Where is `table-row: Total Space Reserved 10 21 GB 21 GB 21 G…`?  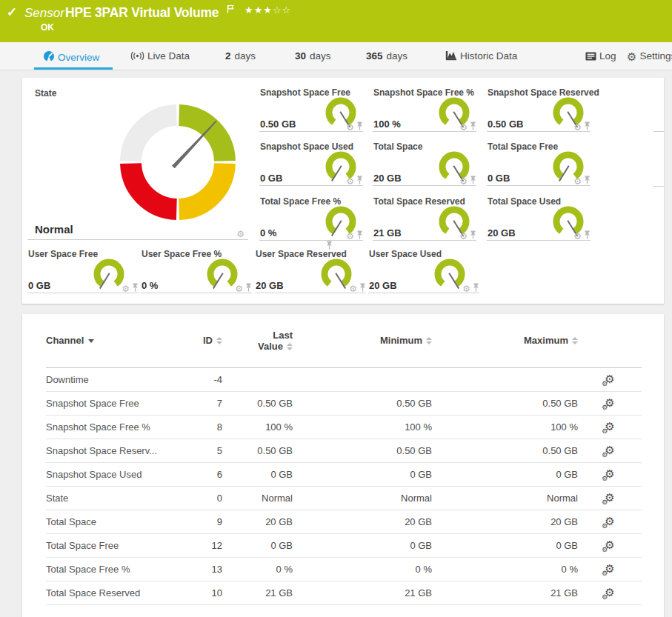
table-row: Total Space Reserved 10 21 GB 21 GB 21 G… is located at coordinates (344, 593).